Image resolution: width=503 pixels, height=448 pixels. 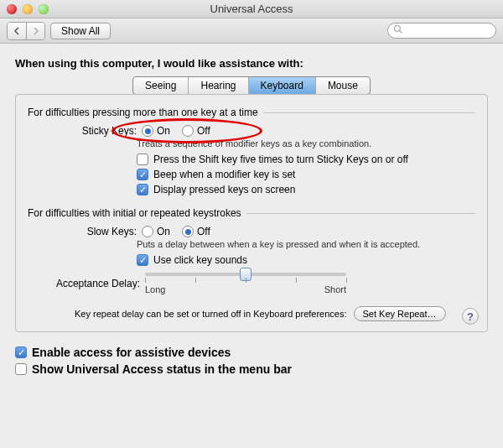 What do you see at coordinates (449, 31) in the screenshot?
I see `search-input` at bounding box center [449, 31].